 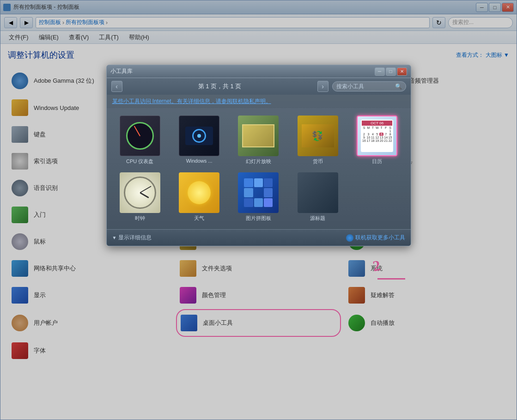 I want to click on detail-icon: ▼, so click(x=115, y=237).